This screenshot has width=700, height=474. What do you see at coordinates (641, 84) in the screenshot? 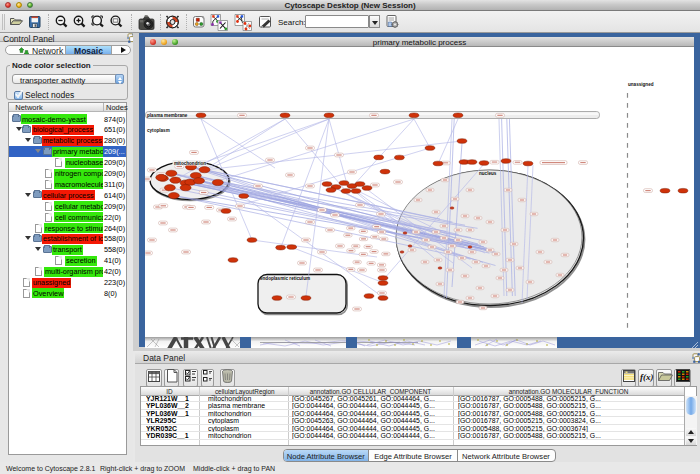
I see `svg-text: unassigned` at bounding box center [641, 84].